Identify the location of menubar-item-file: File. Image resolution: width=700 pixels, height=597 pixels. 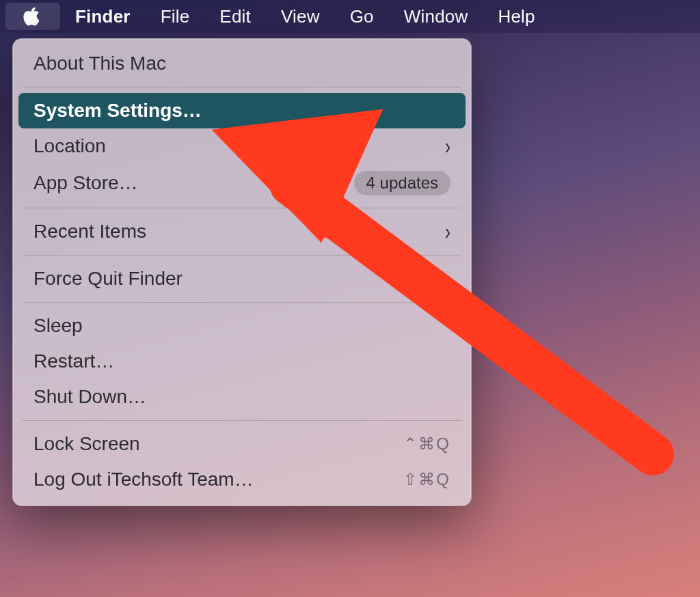
(175, 16).